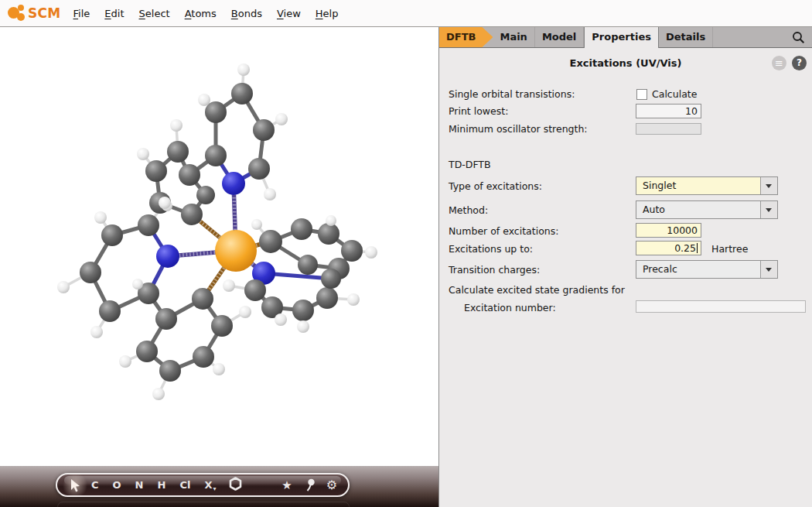 This screenshot has width=812, height=507. I want to click on atom-M, so click(236, 251).